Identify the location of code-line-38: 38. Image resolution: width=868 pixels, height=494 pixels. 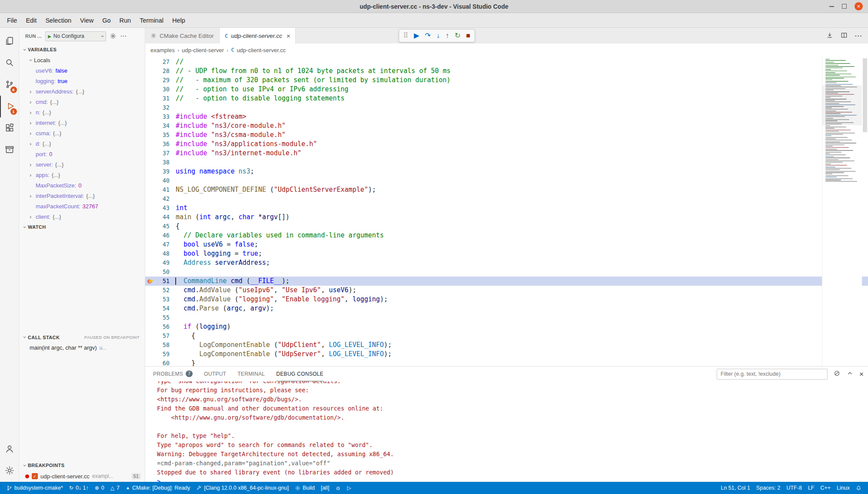
(507, 163).